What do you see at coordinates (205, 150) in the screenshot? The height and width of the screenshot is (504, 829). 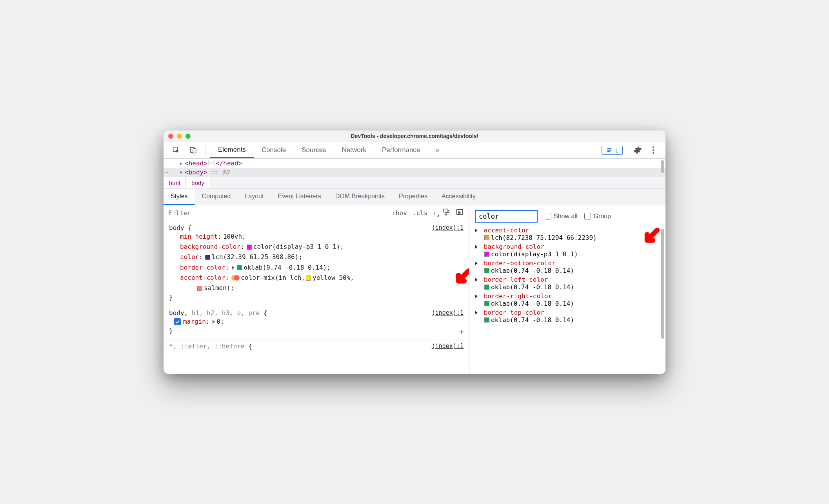 I see `separator` at bounding box center [205, 150].